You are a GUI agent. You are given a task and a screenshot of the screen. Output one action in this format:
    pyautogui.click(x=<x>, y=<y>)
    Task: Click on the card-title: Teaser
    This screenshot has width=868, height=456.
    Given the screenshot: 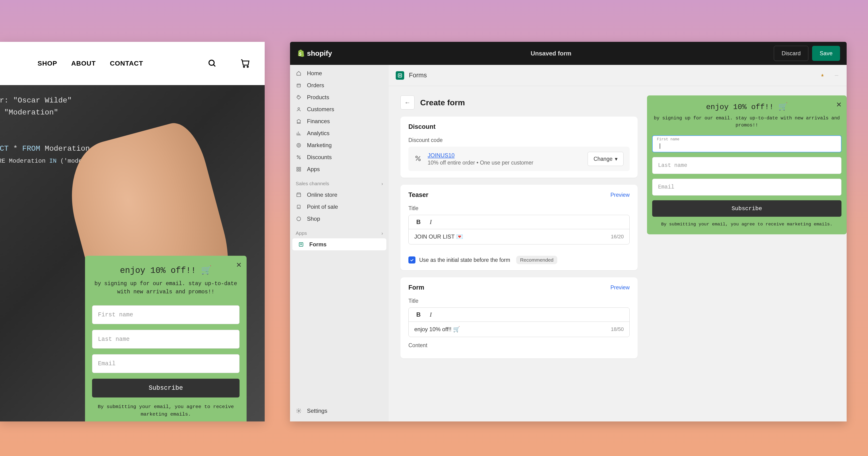 What is the action you would take?
    pyautogui.click(x=418, y=195)
    